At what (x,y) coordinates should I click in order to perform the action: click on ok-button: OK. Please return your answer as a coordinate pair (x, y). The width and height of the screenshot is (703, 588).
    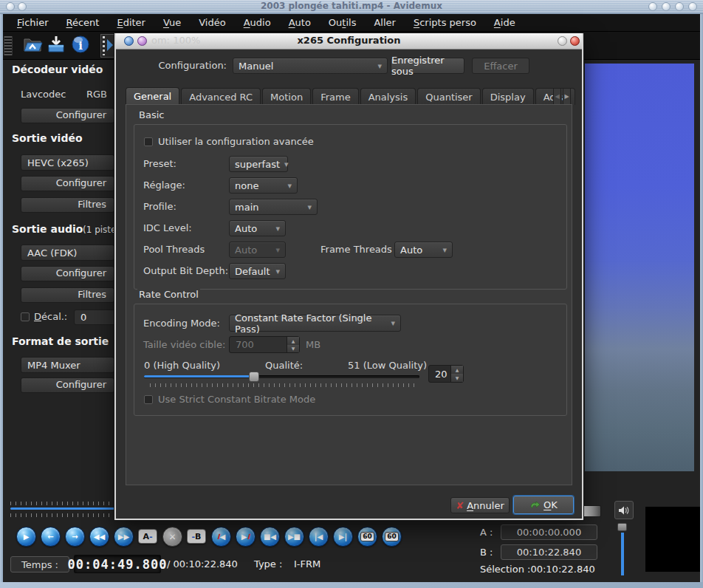
    Looking at the image, I should click on (543, 505).